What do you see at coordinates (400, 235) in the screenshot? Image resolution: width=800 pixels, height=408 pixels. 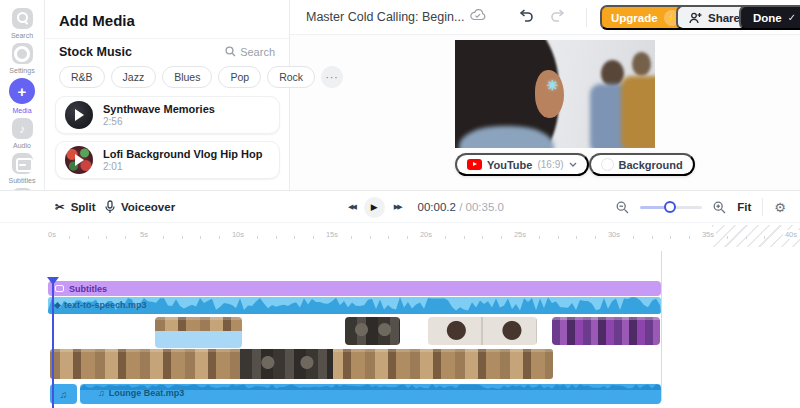 I see `timeline-ruler: 0s 5s 10s 15s 20s 25s 30s 35s 40s` at bounding box center [400, 235].